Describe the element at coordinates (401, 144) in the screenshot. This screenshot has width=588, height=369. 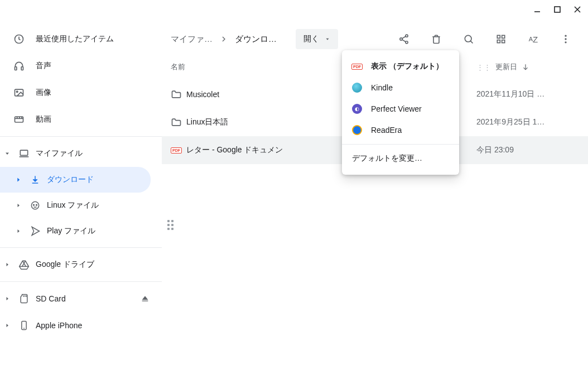
I see `menu-separator` at that location.